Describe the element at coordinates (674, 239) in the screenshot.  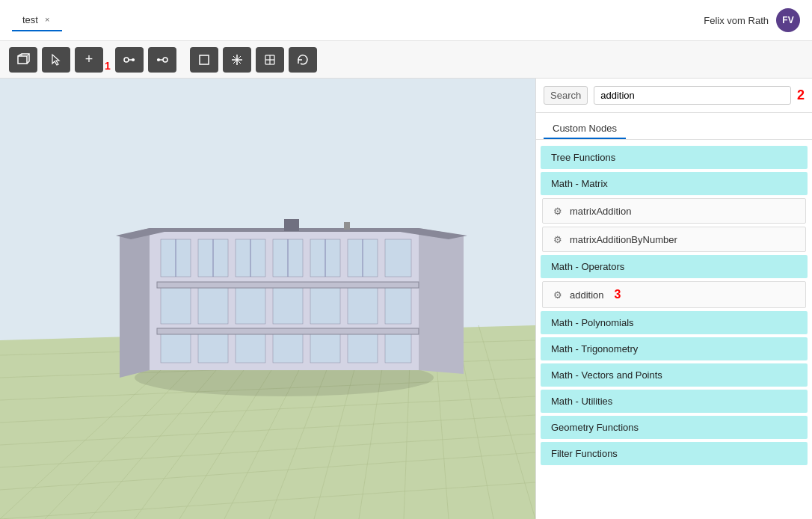
I see `node-matrixAdditionByNumber: ⚙ matrixAdditionByNumber` at that location.